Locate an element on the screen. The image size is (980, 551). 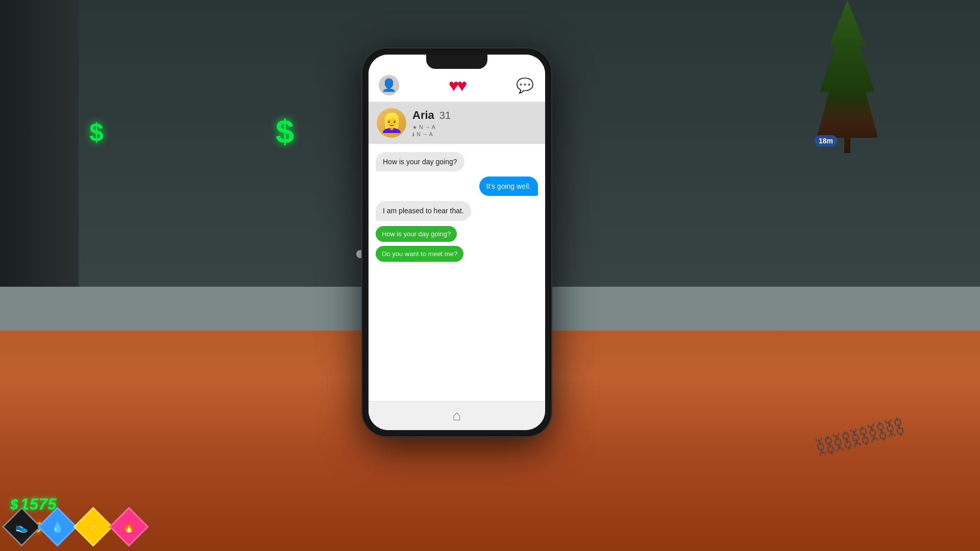
quick-reply-btn-2: Do you want to meet me? is located at coordinates (420, 254).